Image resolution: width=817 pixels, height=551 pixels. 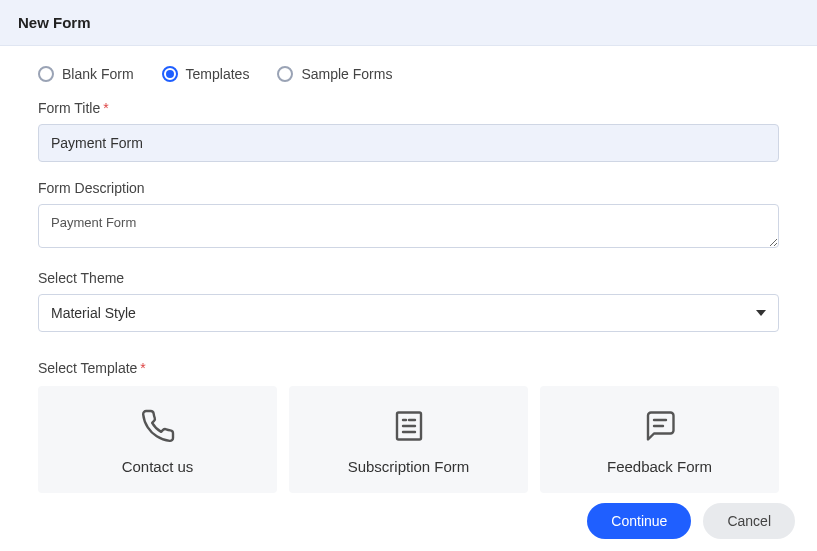 What do you see at coordinates (691, 521) in the screenshot?
I see `footer-actions: Continue Cancel` at bounding box center [691, 521].